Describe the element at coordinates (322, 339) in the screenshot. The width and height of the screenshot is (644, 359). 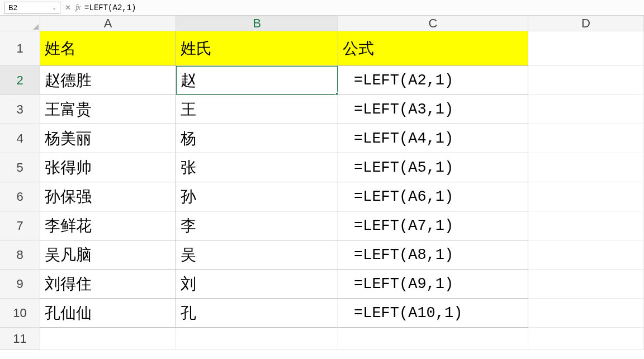
I see `row-11: 11` at that location.